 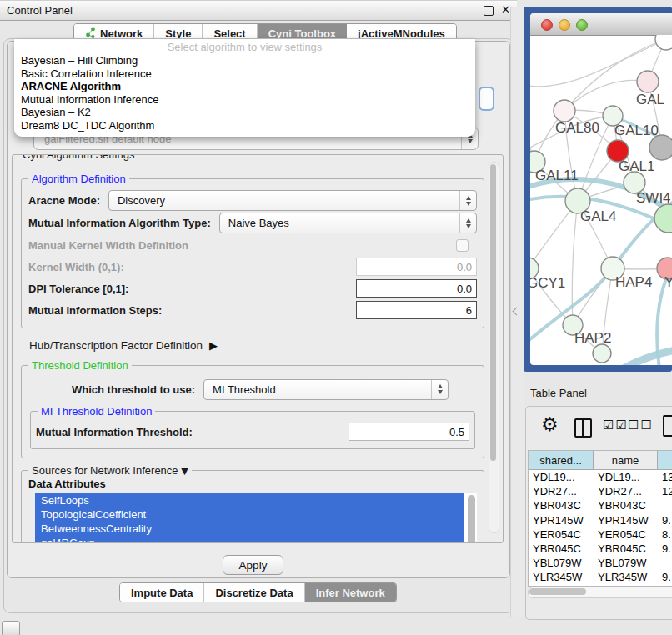 What do you see at coordinates (600, 563) in the screenshot?
I see `table-row: YBL079WYBL079W` at bounding box center [600, 563].